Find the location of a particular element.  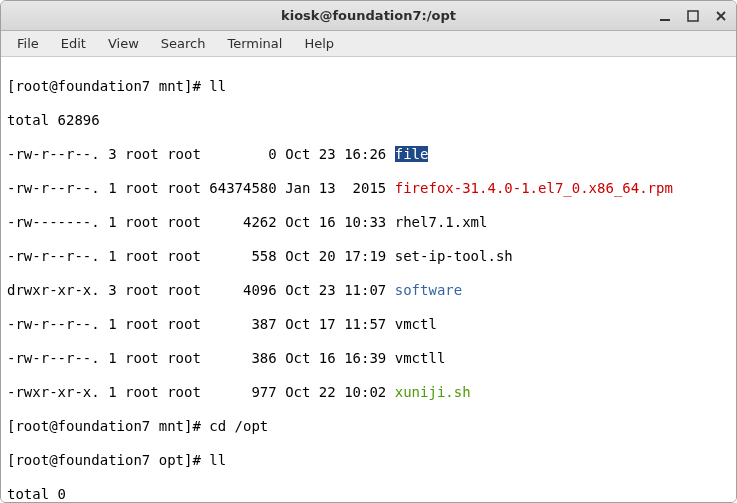

menu-help: Help is located at coordinates (319, 44).